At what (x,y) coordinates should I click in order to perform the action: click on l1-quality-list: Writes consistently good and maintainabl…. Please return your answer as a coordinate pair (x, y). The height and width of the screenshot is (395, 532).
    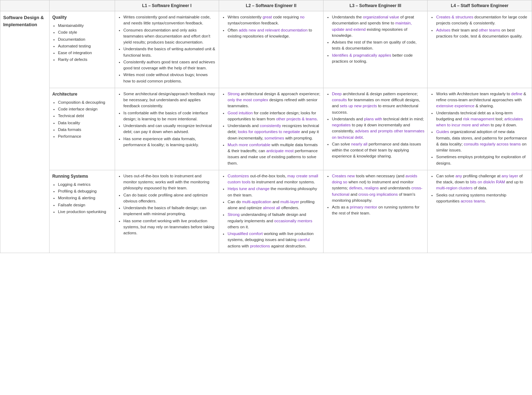
    Looking at the image, I should click on (167, 49).